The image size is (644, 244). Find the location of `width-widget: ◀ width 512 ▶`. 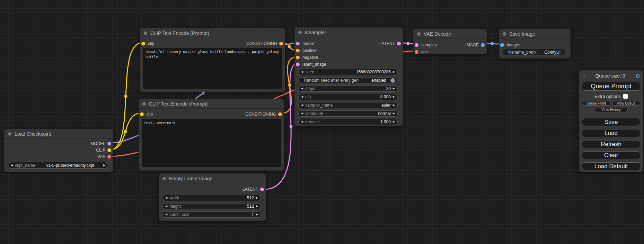

width-widget: ◀ width 512 ▶ is located at coordinates (212, 198).